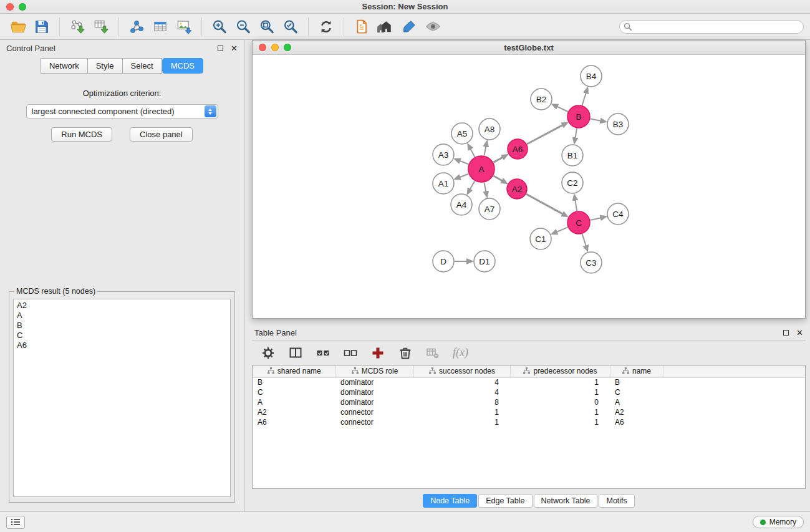  Describe the element at coordinates (122, 316) in the screenshot. I see `list-item: A` at that location.